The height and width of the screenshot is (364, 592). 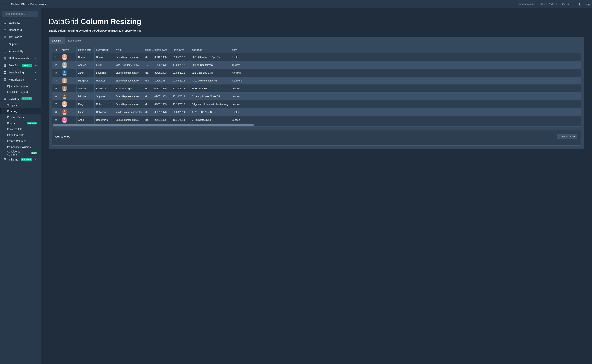 What do you see at coordinates (5, 44) in the screenshot?
I see `help-icon` at bounding box center [5, 44].